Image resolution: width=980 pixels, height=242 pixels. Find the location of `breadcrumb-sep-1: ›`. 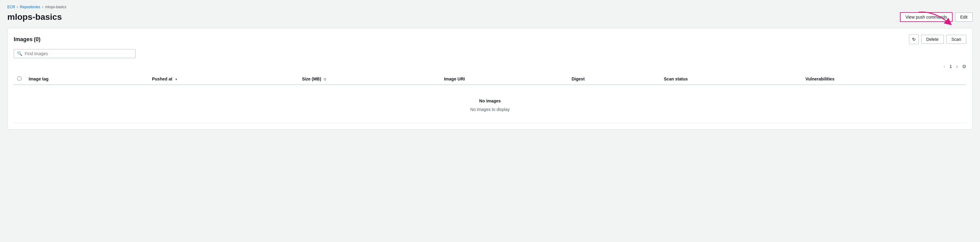

breadcrumb-sep-1: › is located at coordinates (18, 7).